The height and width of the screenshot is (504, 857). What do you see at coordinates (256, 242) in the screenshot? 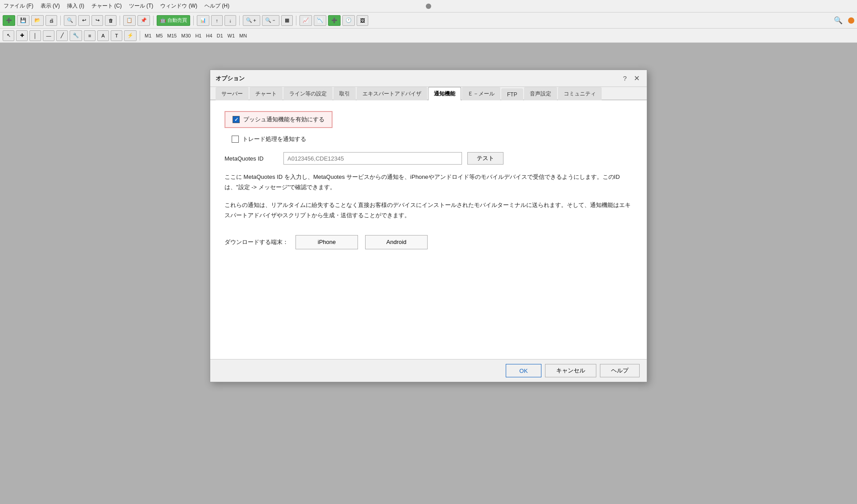
I see `download-label: ダウンロードする端末：` at bounding box center [256, 242].